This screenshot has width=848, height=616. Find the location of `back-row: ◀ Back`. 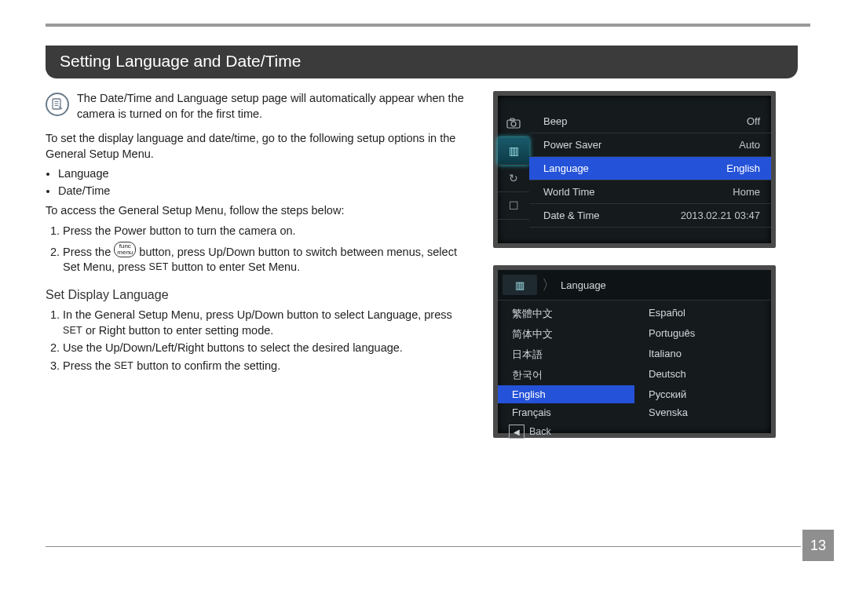

back-row: ◀ Back is located at coordinates (634, 432).